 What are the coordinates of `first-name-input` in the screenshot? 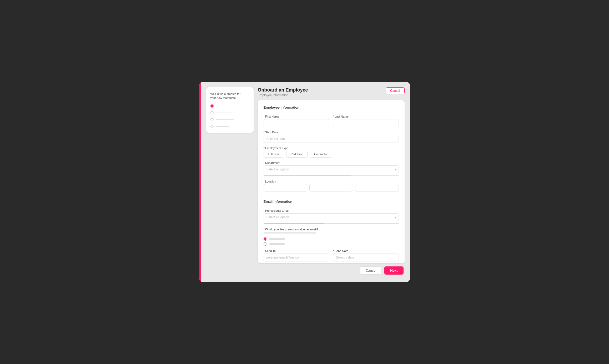 It's located at (296, 123).